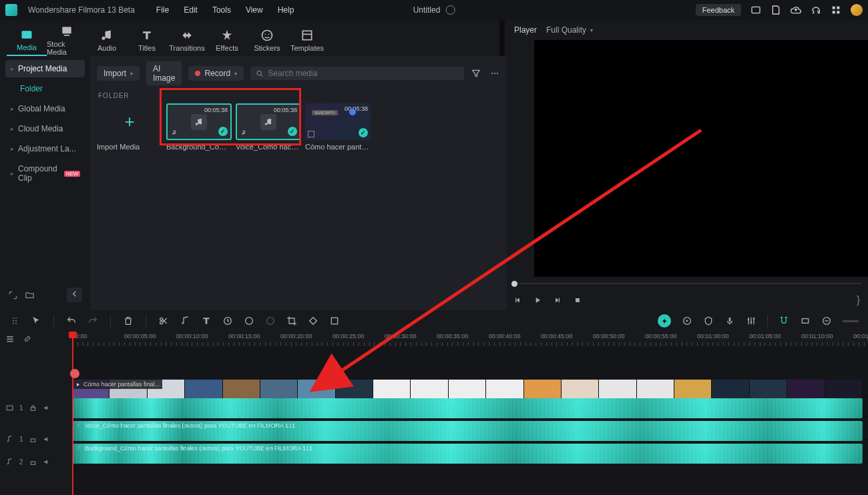 This screenshot has width=868, height=495. Describe the element at coordinates (664, 321) in the screenshot. I see `ai-button: ✦` at that location.